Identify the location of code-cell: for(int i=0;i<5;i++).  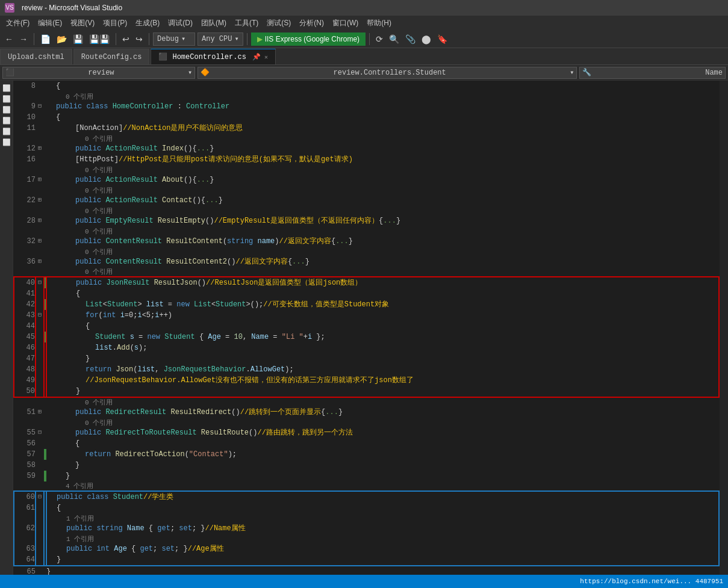
(383, 315).